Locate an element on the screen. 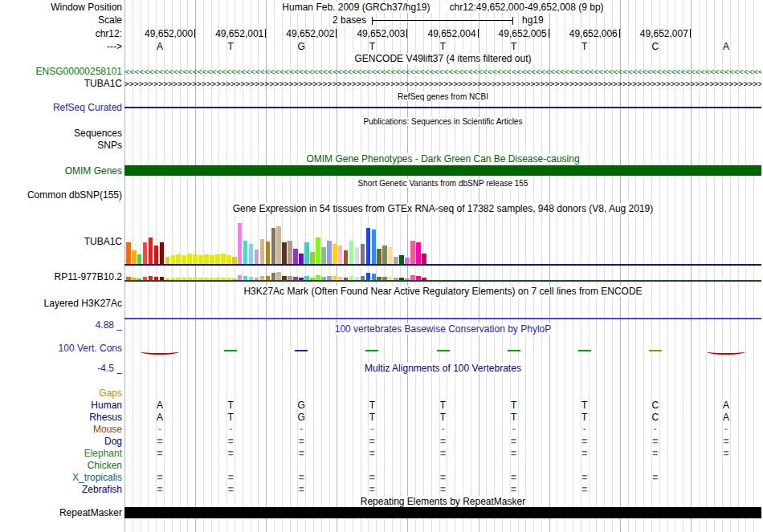 The height and width of the screenshot is (532, 763). ensg-transcript-arrows: <<<<<<<<<<<<<<<<<<<<<<<<<<<<<<<<<<<<<<<<… is located at coordinates (443, 72).